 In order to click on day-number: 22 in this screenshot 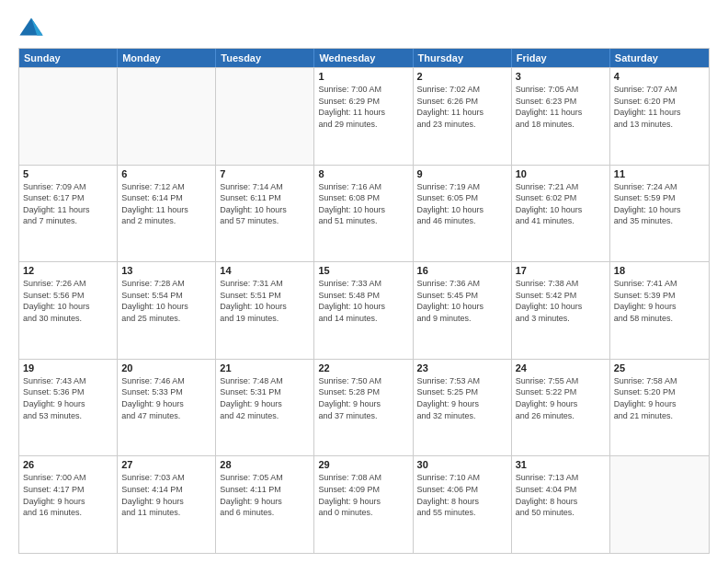, I will do `click(363, 368)`.